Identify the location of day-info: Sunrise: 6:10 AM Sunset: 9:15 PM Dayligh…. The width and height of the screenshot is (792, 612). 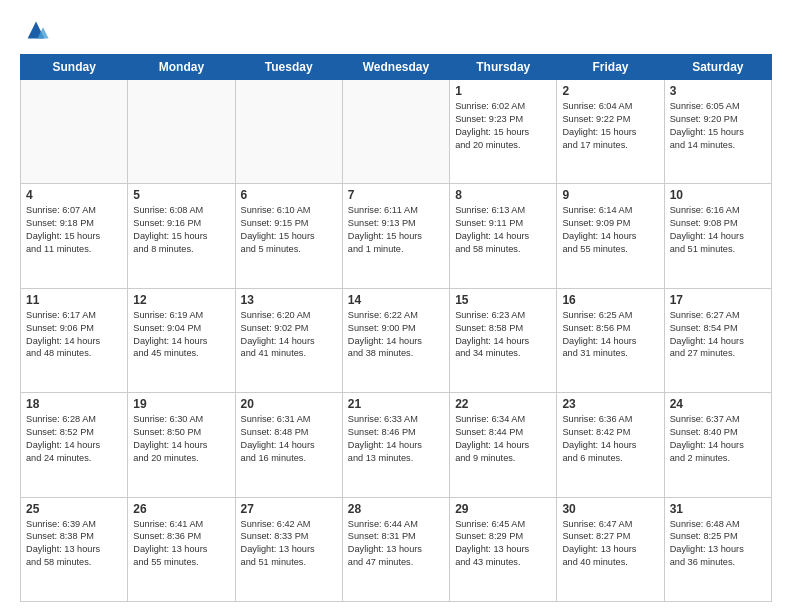
(289, 230).